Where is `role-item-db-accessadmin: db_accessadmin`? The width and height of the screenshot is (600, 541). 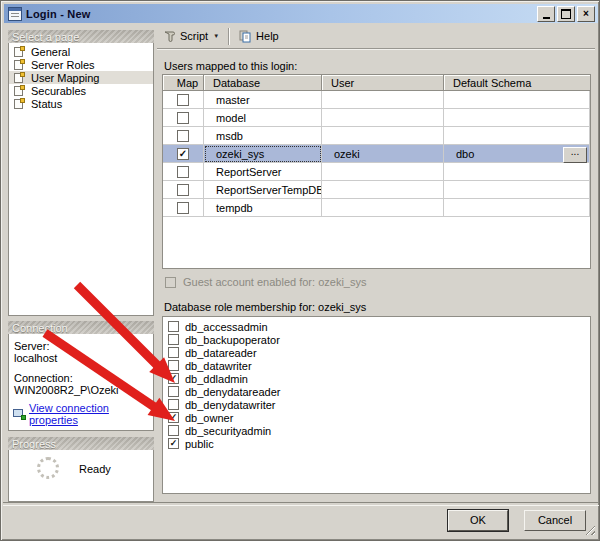
role-item-db-accessadmin: db_accessadmin is located at coordinates (376, 326).